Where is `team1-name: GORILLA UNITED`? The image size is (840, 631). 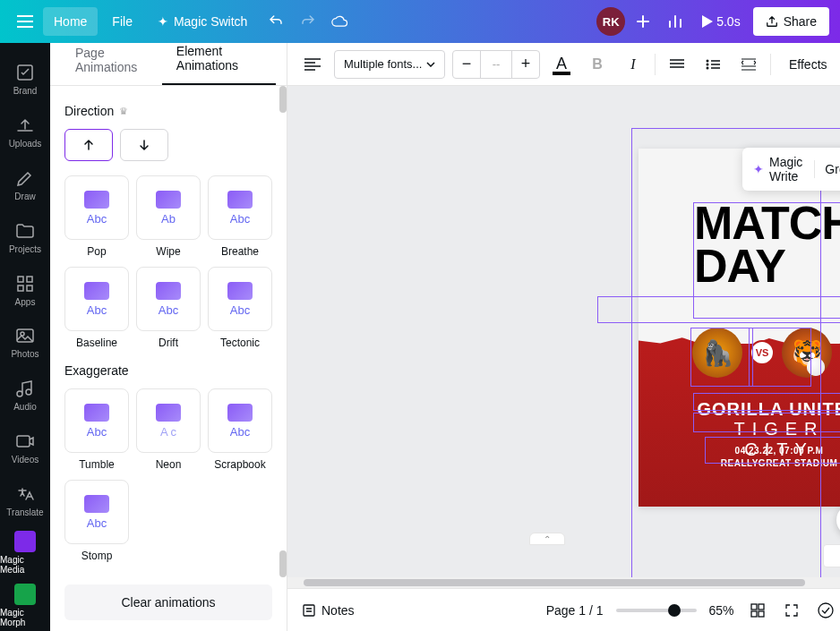
team1-name: GORILLA UNITED is located at coordinates (767, 410).